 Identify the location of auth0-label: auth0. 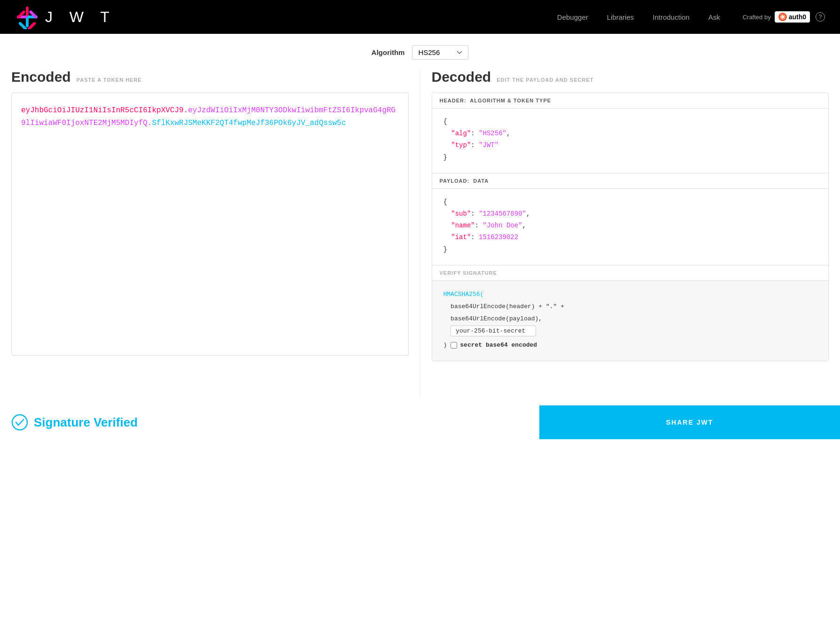
(798, 17).